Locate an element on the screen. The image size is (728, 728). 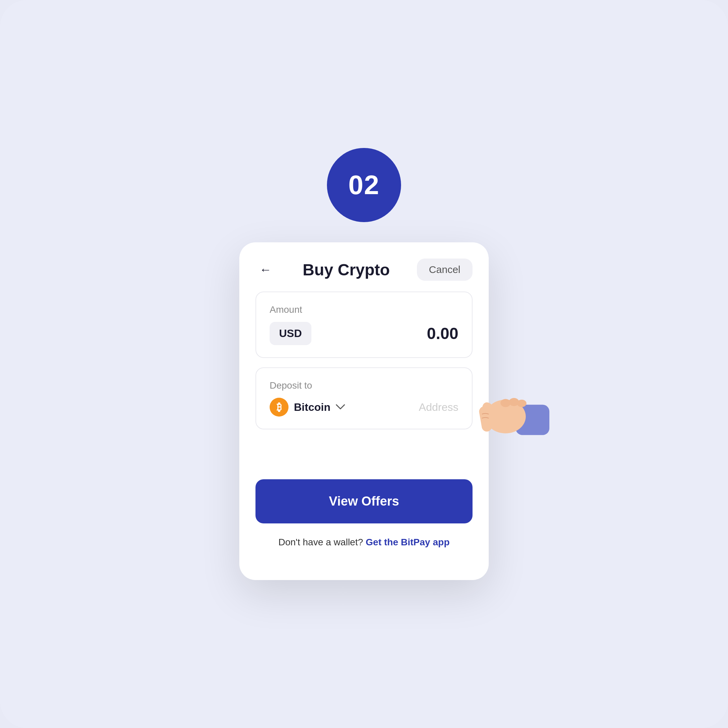
view-offers-button: View Offers is located at coordinates (364, 501).